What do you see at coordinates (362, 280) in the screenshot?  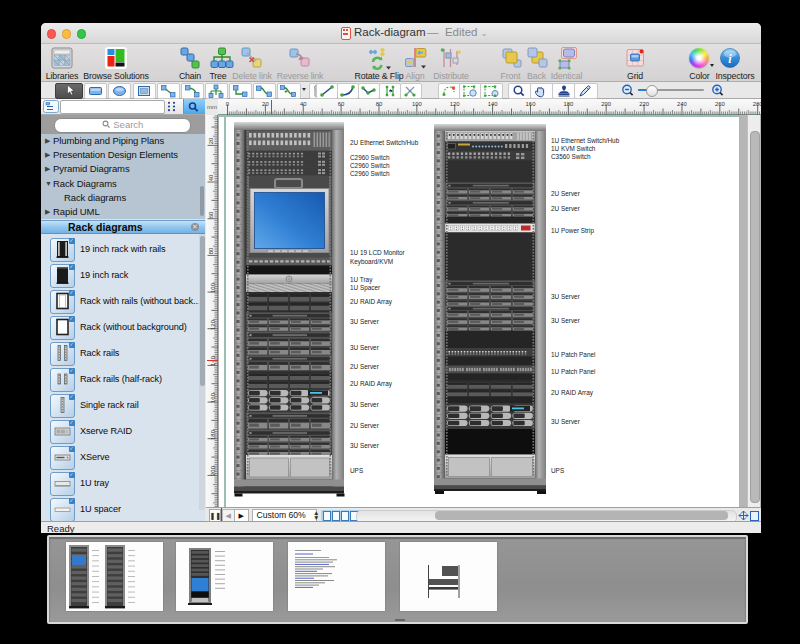 I see `svg-text: 1U Tray` at bounding box center [362, 280].